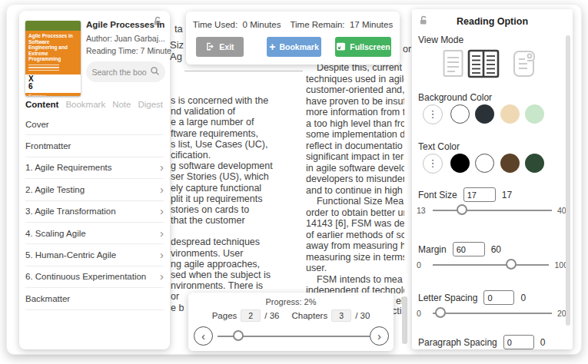 The width and height of the screenshot is (588, 364). Describe the element at coordinates (434, 114) in the screenshot. I see `kebab-menu-icon: ⋮` at that location.